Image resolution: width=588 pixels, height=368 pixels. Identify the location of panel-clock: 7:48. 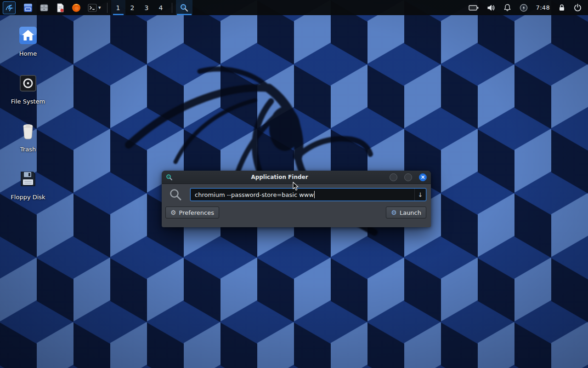
(543, 7).